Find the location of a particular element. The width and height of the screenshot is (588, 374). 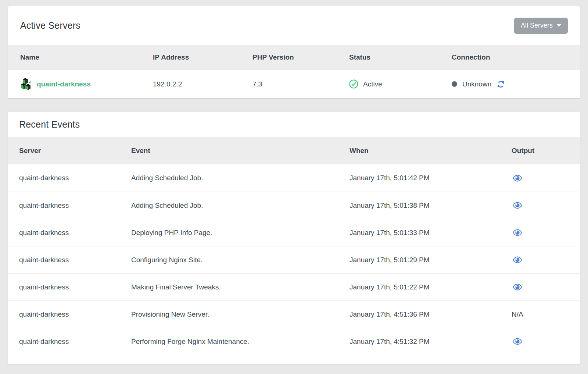

events-col-when: When is located at coordinates (431, 151).